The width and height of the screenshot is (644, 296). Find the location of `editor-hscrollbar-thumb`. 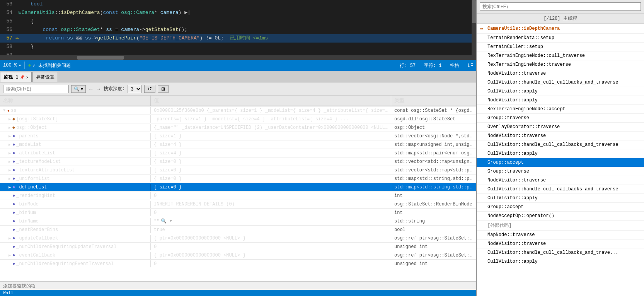

editor-hscrollbar-thumb is located at coordinates (101, 58).